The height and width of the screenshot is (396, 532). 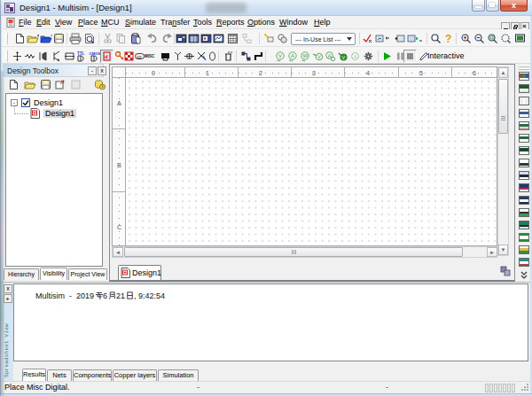 I want to click on svg-text: TTL, so click(x=81, y=53).